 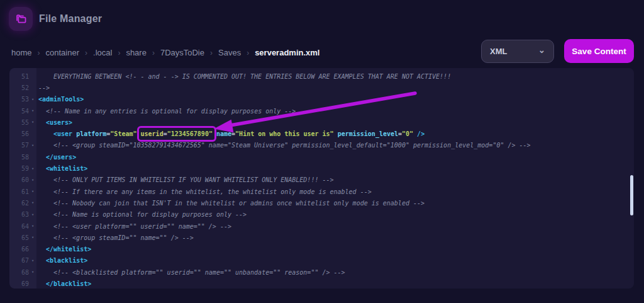 I want to click on line-number: 54, so click(x=19, y=111).